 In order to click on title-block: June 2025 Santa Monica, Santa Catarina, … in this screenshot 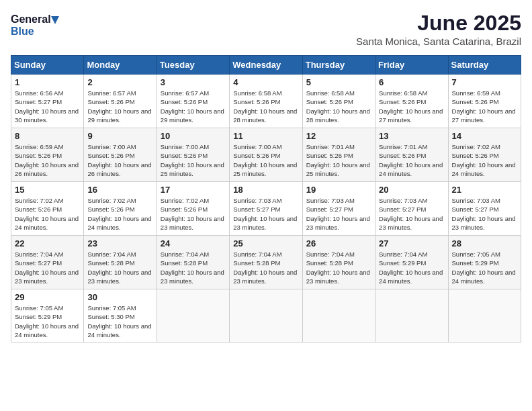, I will do `click(439, 29)`.